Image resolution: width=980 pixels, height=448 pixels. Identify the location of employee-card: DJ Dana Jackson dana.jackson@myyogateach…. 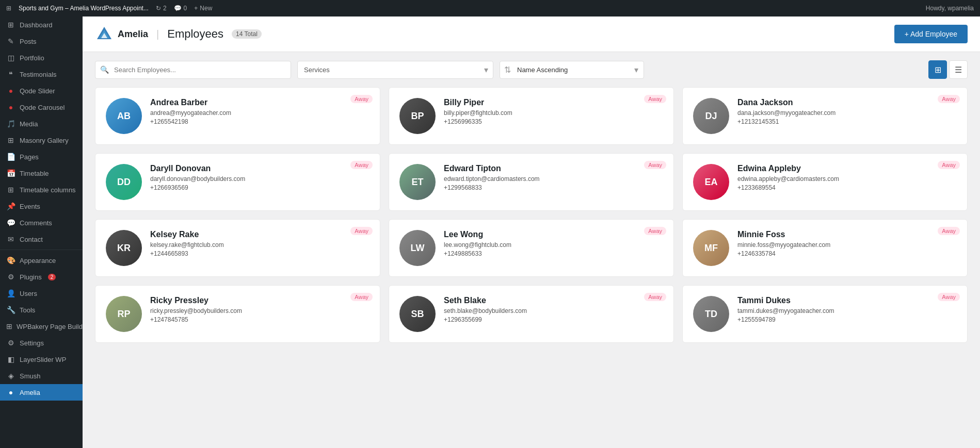
(825, 116).